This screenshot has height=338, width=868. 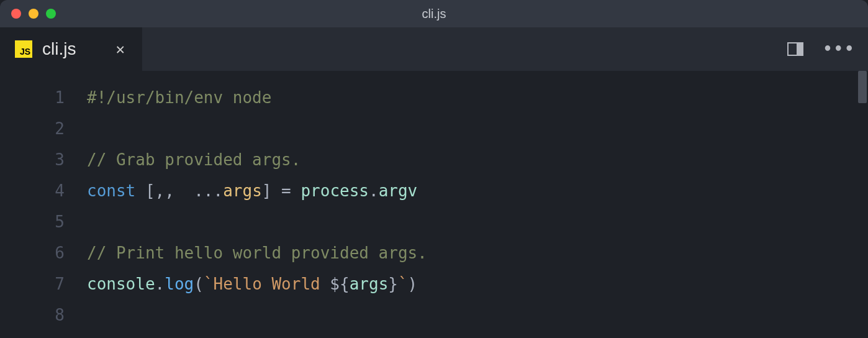 I want to click on more-actions-icon: •••, so click(x=839, y=49).